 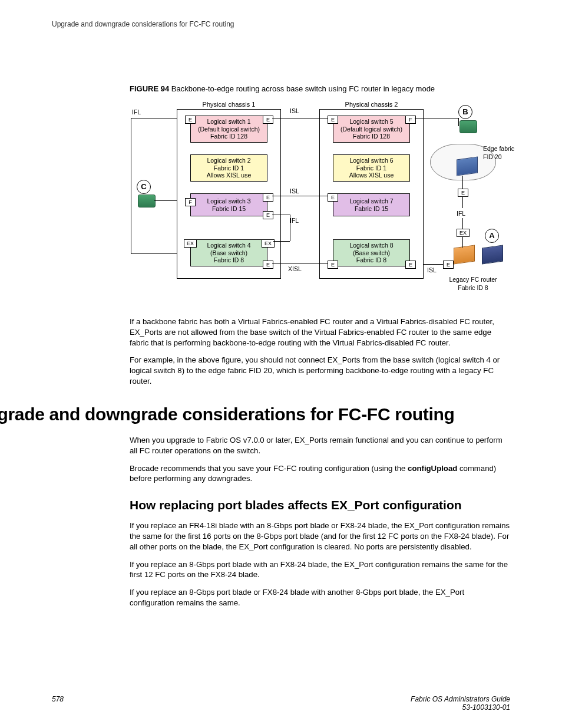 I want to click on ls5-line3: Fabric ID 128, so click(x=371, y=137).